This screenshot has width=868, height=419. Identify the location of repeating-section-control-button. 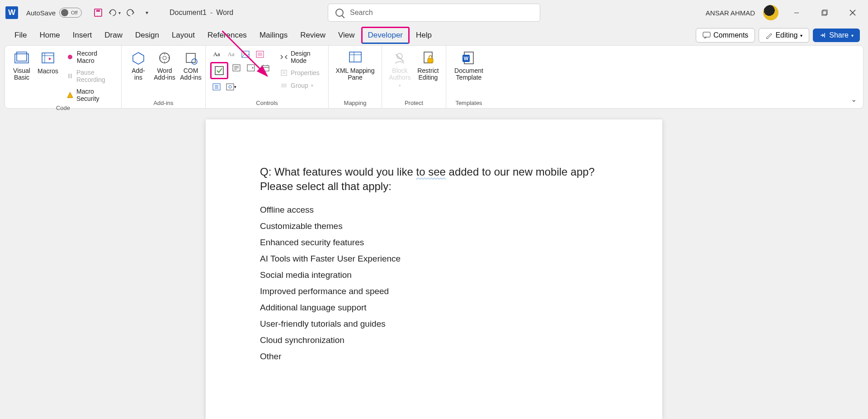
(217, 87).